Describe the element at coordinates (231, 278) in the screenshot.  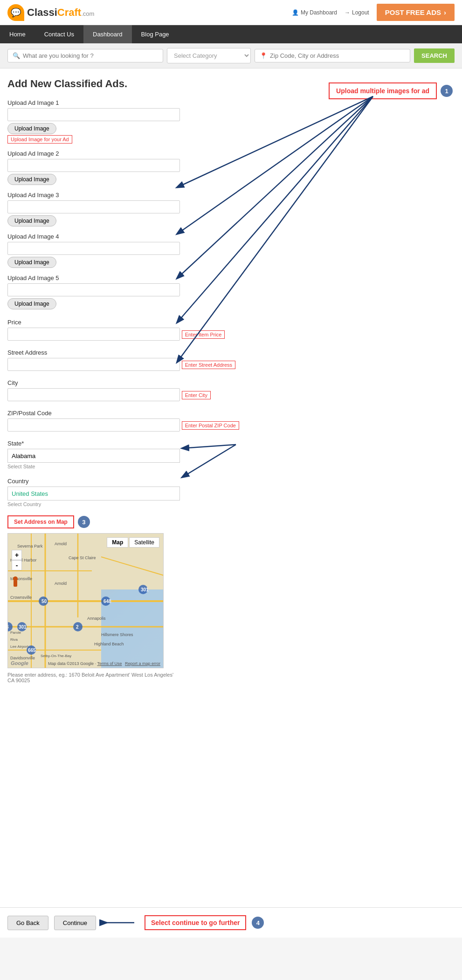
I see `upload-image-5-label: Upload Ad Image 5` at that location.